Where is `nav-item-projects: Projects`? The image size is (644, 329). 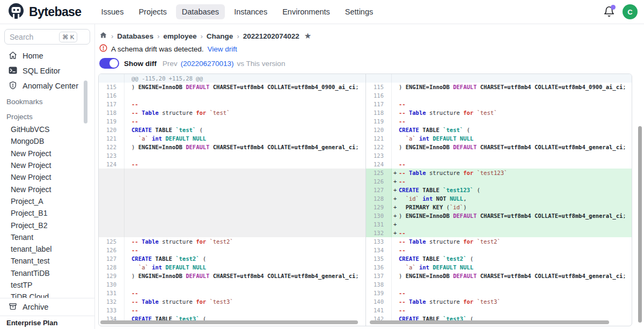
nav-item-projects: Projects is located at coordinates (152, 12).